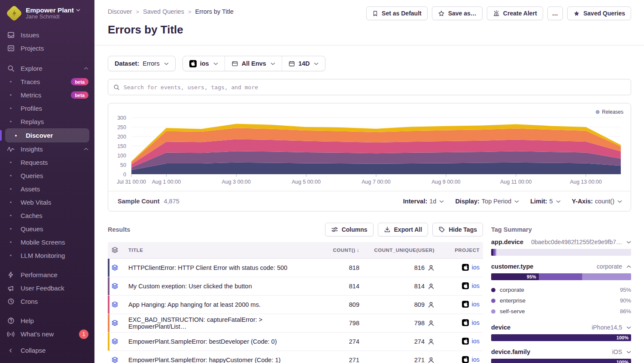 The width and height of the screenshot is (644, 363). Describe the element at coordinates (47, 35) in the screenshot. I see `sidebar-item-issues: Issues` at that location.